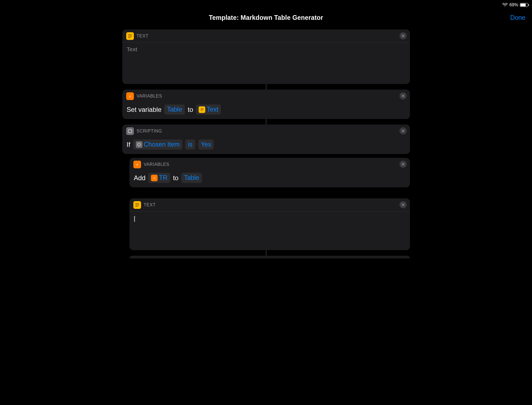  What do you see at coordinates (270, 224) in the screenshot?
I see `action-text-2: TEXT |` at bounding box center [270, 224].